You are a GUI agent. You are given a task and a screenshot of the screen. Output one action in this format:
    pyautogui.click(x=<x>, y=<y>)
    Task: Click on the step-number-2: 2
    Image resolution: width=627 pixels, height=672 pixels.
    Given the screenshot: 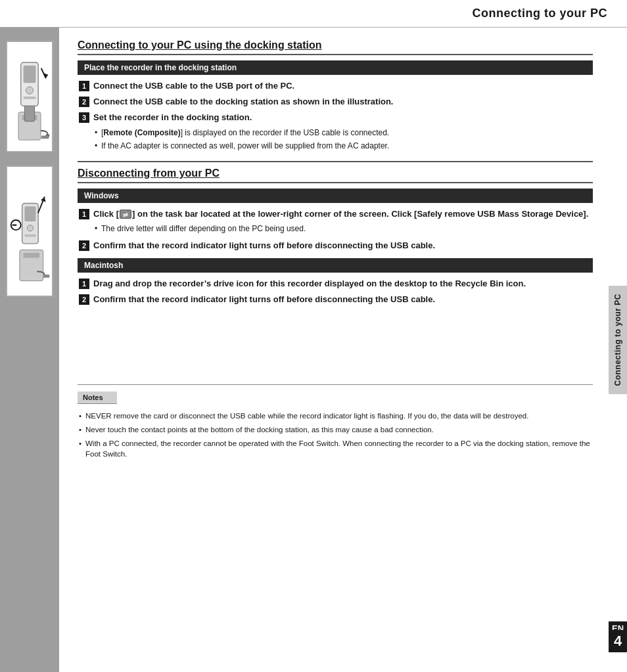 What is the action you would take?
    pyautogui.click(x=84, y=102)
    